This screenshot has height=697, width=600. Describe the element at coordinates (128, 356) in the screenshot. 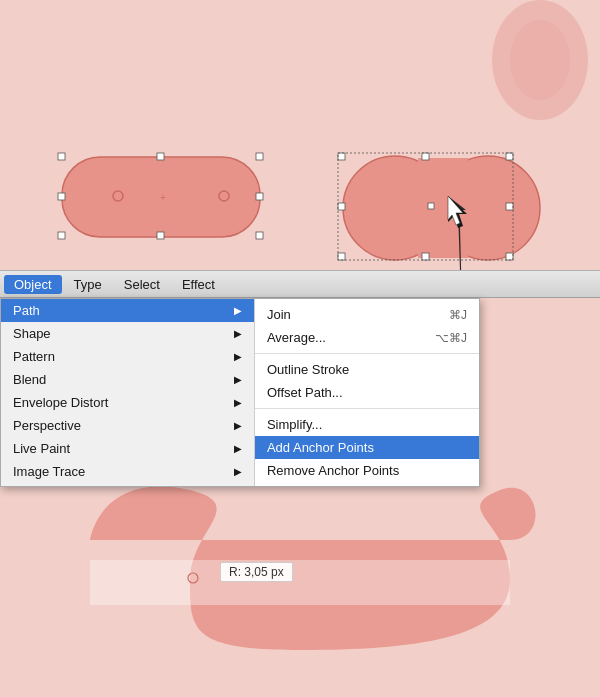

I see `dropdown-item-pattern: Pattern ▶` at that location.